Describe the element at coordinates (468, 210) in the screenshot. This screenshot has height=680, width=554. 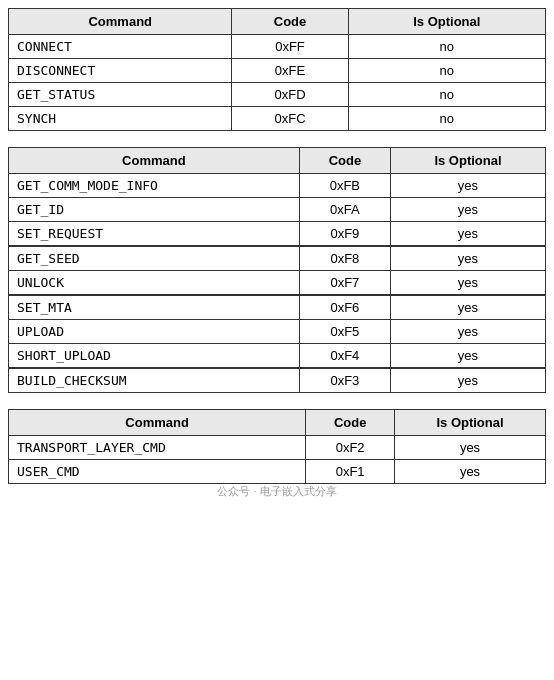
I see `opt-get-id: yes` at that location.